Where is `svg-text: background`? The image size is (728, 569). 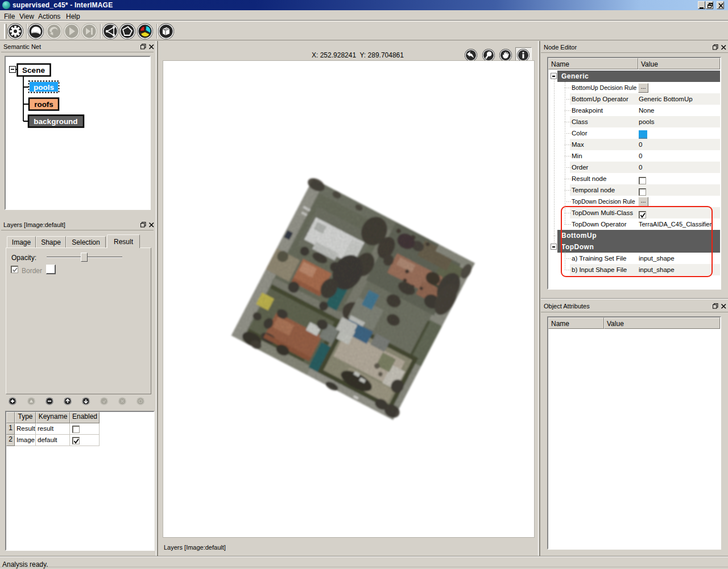
svg-text: background is located at coordinates (56, 122).